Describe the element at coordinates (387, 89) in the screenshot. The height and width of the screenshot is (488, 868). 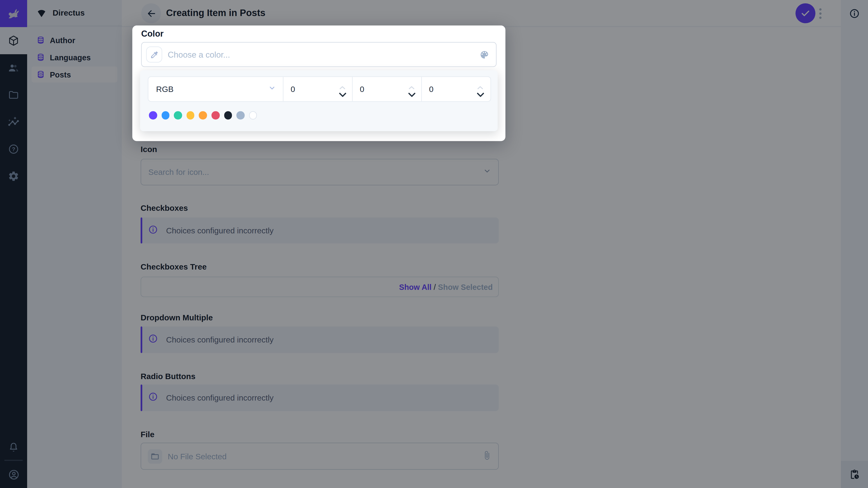
I see `green-channel-cell` at that location.